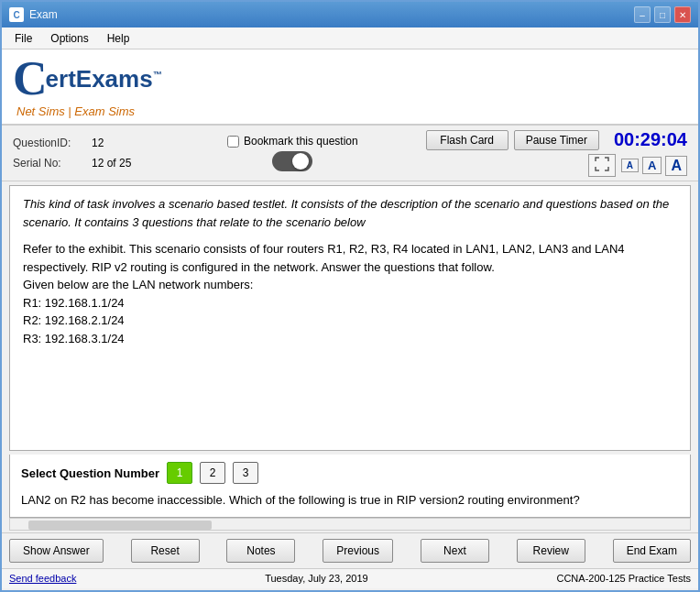  I want to click on titlebar: C Exam – □ ✕, so click(350, 15).